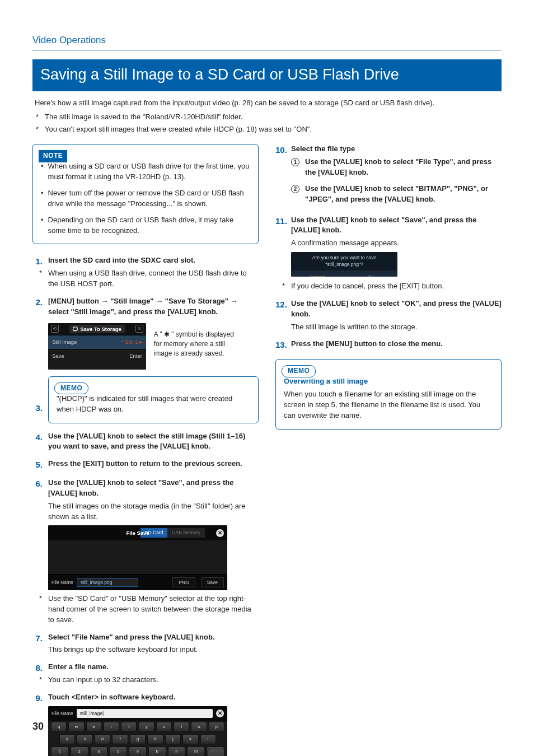 Image resolution: width=534 pixels, height=756 pixels. Describe the element at coordinates (111, 727) in the screenshot. I see `key-r: r` at that location.